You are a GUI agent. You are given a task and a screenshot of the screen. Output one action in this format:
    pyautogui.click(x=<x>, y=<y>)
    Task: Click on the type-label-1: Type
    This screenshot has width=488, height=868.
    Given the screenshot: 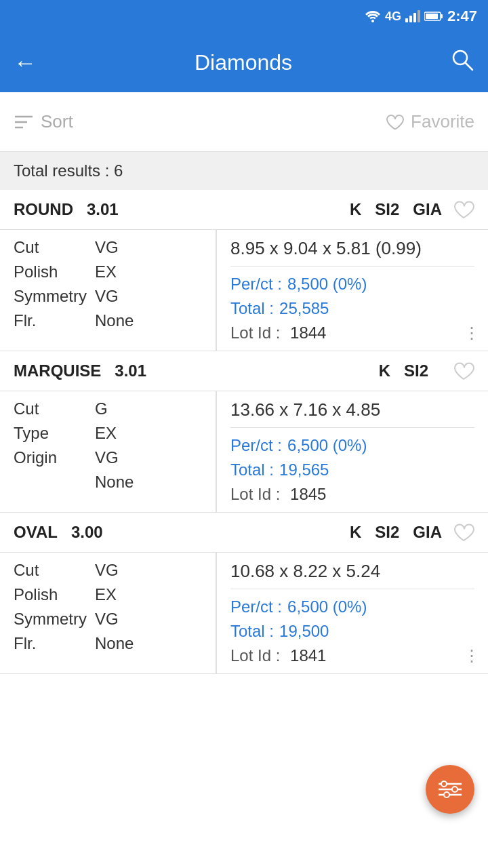 What is the action you would take?
    pyautogui.click(x=54, y=433)
    